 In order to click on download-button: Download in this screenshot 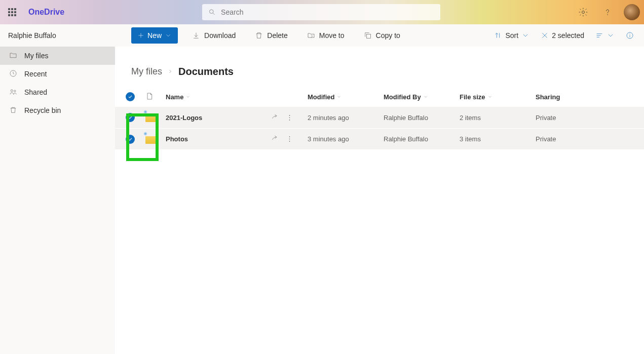, I will do `click(214, 35)`.